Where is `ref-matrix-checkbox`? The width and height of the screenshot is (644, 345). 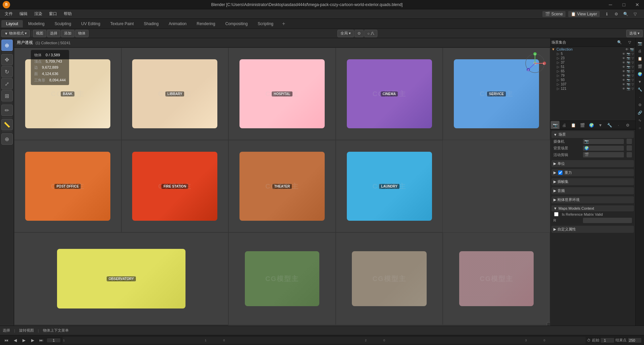 ref-matrix-checkbox is located at coordinates (556, 214).